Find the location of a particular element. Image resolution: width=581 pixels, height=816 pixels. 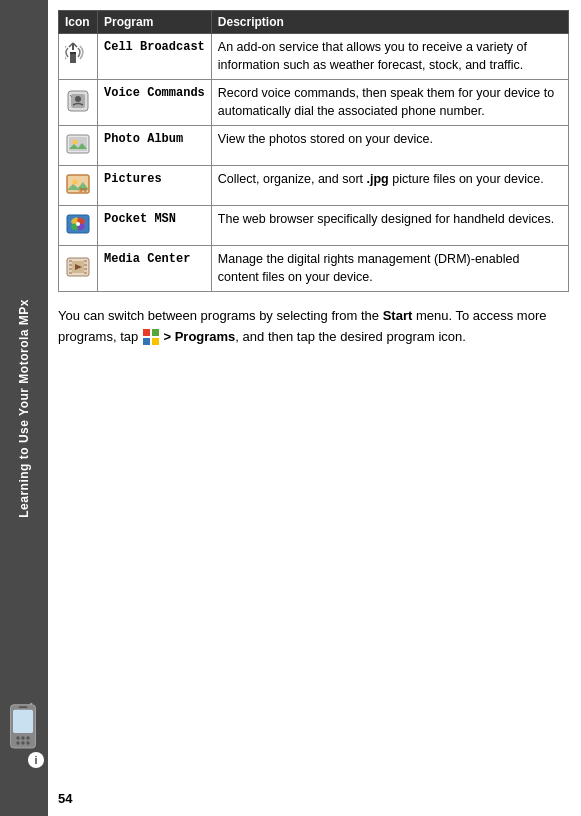

description-text: An add-on service that allows you to rec… is located at coordinates (372, 56).